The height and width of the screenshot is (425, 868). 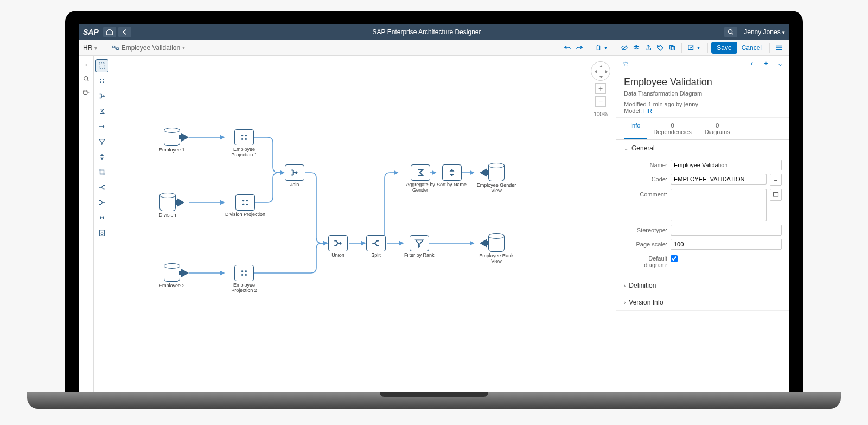 I want to click on zoom-percent: 100%, so click(x=601, y=114).